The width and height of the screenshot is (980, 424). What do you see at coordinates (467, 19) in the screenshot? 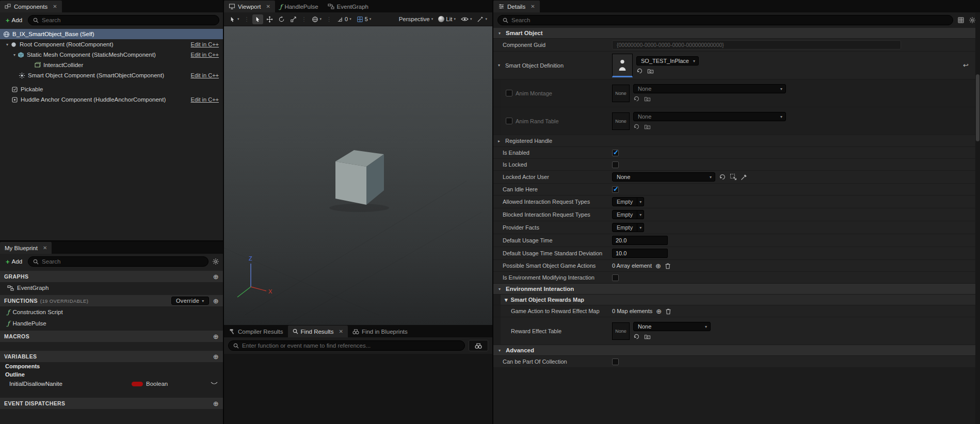
I see `show-flags-dropdown: ▾` at bounding box center [467, 19].